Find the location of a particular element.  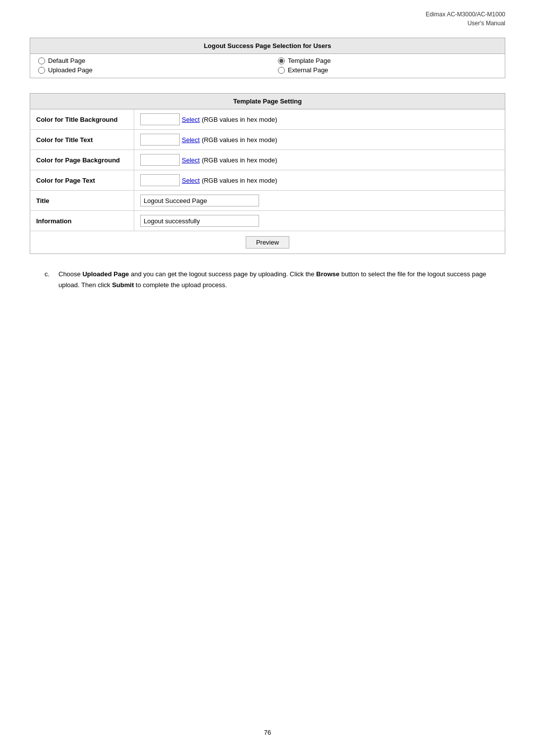

color-swatch-title-bg is located at coordinates (160, 119).